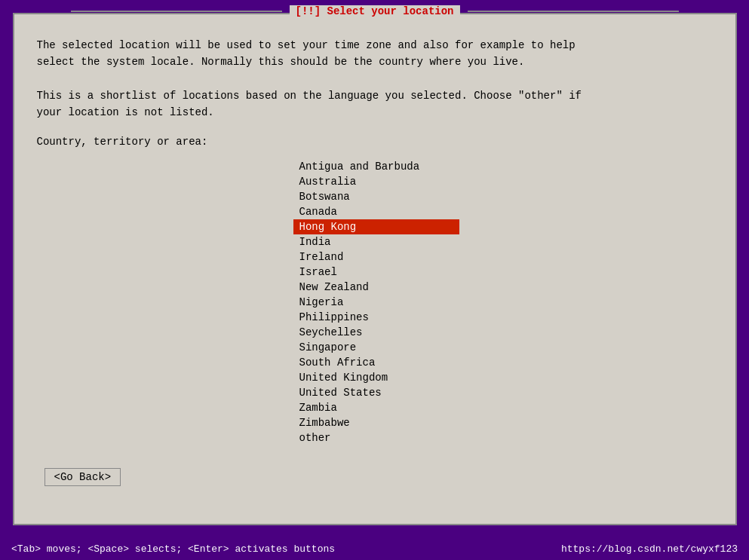  What do you see at coordinates (376, 257) in the screenshot?
I see `list-item: Ireland` at bounding box center [376, 257].